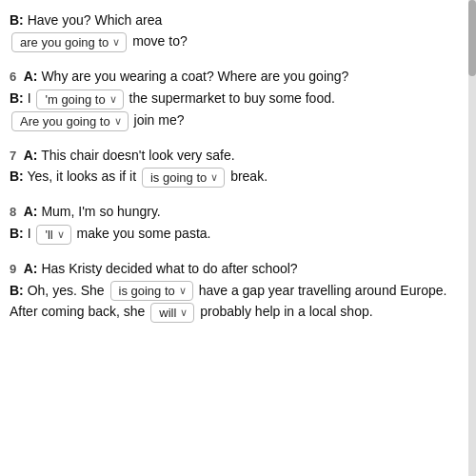 The image size is (476, 476). I want to click on item-8-number: 8, so click(15, 211).